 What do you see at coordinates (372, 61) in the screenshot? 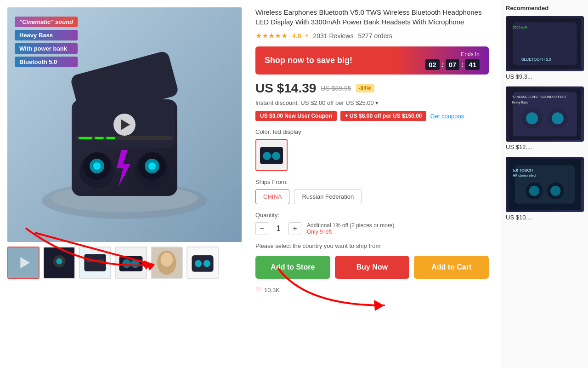
I see `promo-banner: Shop now to save big! Ends In 02 : 07 : …` at bounding box center [372, 61].